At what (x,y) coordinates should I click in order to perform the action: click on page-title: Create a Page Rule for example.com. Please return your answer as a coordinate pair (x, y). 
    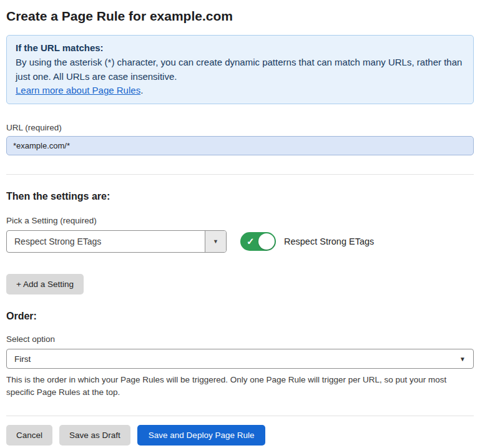
    Looking at the image, I should click on (240, 16).